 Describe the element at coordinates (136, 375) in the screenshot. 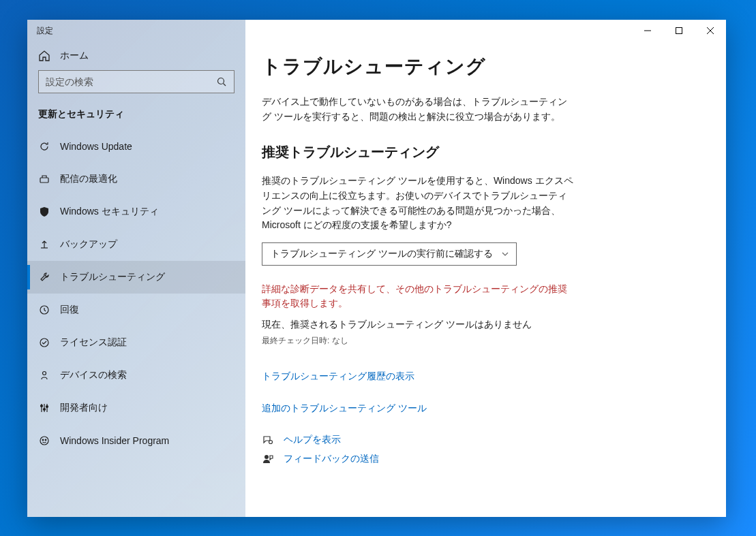

I see `sidebar-item-find-device: デバイスの検索` at that location.